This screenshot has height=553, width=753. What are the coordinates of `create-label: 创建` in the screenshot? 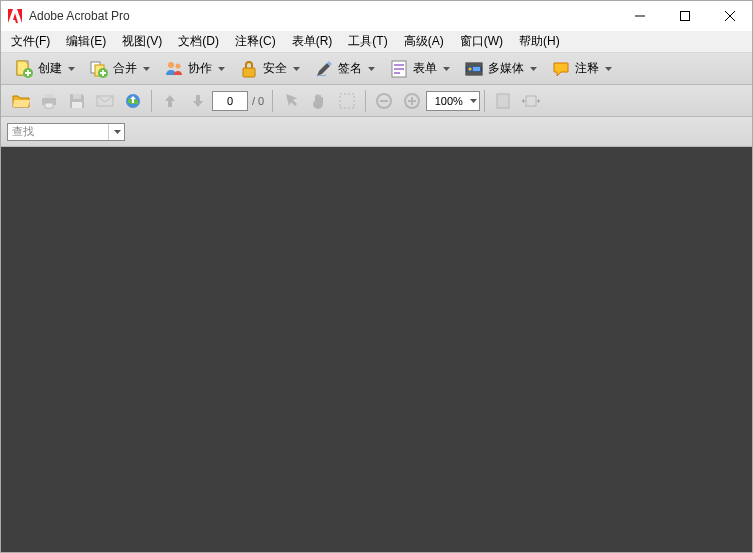 It's located at (50, 68).